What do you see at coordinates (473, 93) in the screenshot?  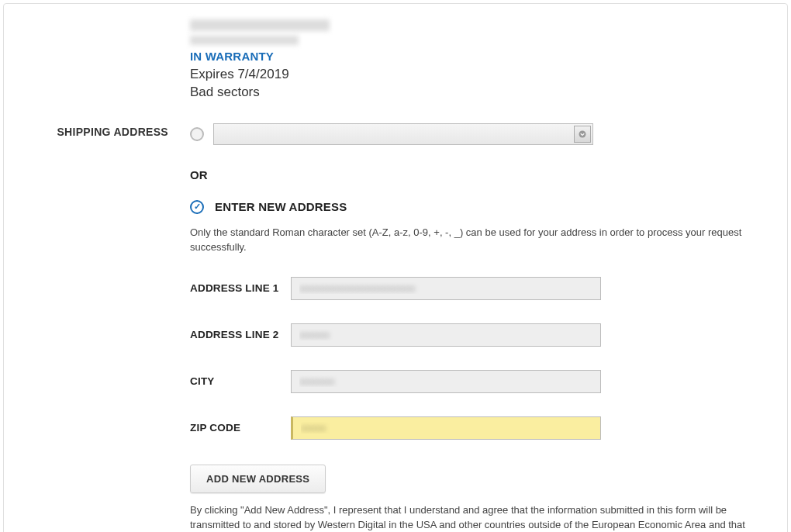 I see `warranty-reason: Bad sectors` at bounding box center [473, 93].